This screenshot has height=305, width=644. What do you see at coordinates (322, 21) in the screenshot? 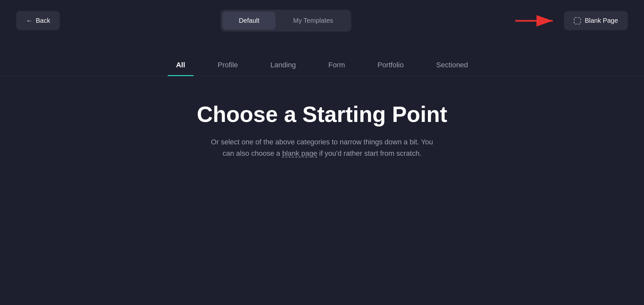
I see `header: ← Back Default My Templates Blank Page` at bounding box center [322, 21].